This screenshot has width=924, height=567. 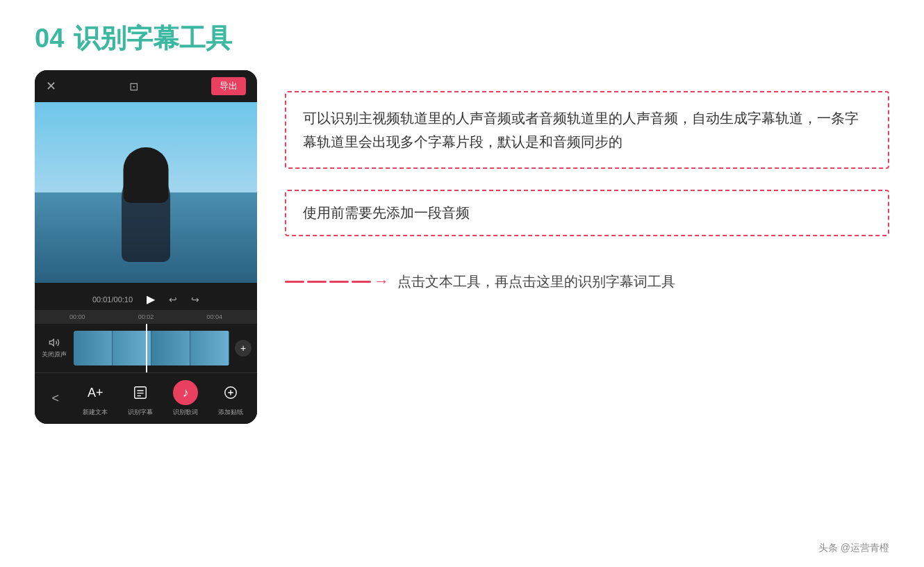 I want to click on toolbar-item-recognize-lyrics: ♪ 识别歌词, so click(x=185, y=399).